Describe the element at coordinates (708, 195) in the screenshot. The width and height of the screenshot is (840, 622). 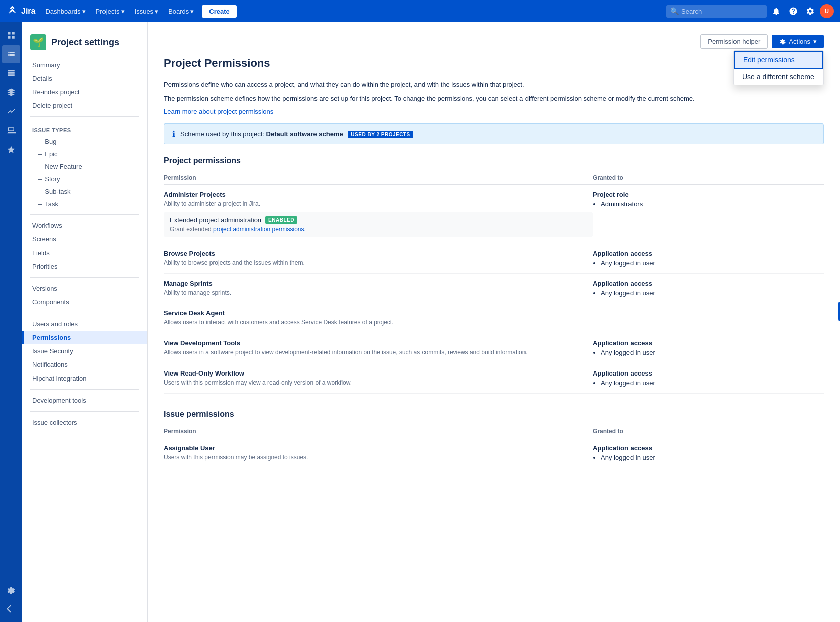
I see `granted-title: Project role` at that location.